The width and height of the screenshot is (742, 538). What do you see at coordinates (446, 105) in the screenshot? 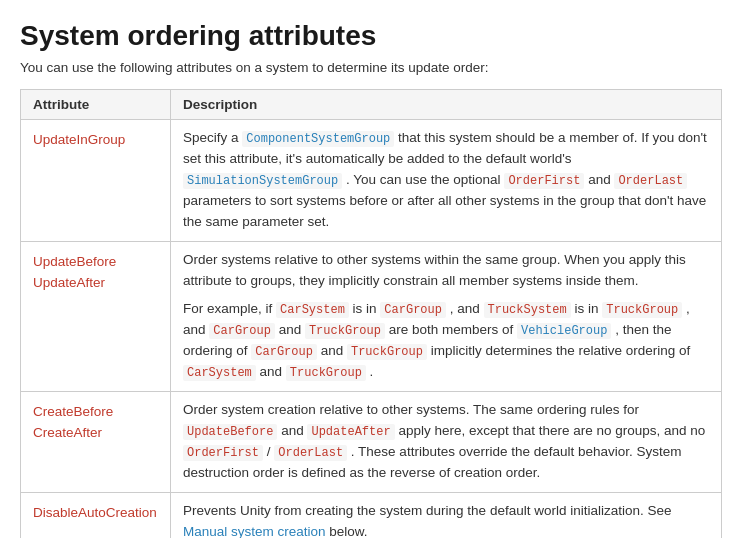
I see `col-header-description: Description` at bounding box center [446, 105].